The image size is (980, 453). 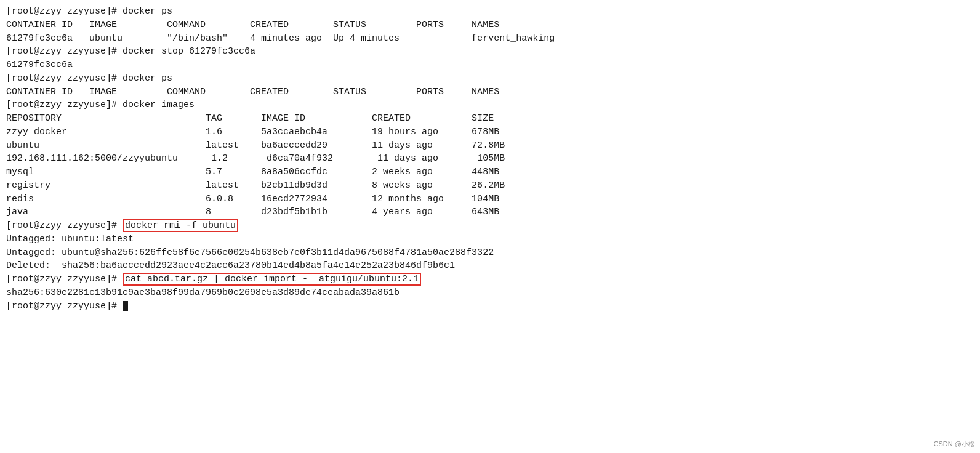 What do you see at coordinates (490, 12) in the screenshot?
I see `line-1: [root@zzyy zzyyuse]# docker ps` at bounding box center [490, 12].